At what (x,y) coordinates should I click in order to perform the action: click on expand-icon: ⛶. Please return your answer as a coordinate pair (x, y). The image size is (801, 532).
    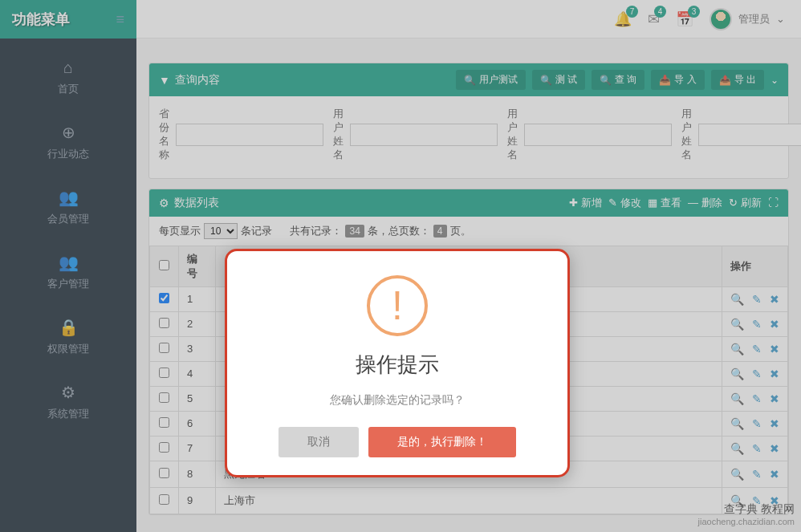
    Looking at the image, I should click on (774, 202).